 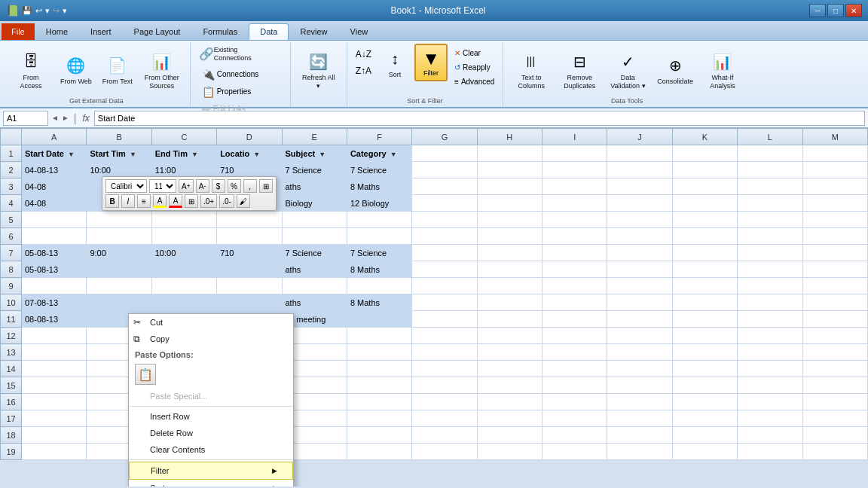 What do you see at coordinates (640, 319) in the screenshot?
I see `cell-j11` at bounding box center [640, 319].